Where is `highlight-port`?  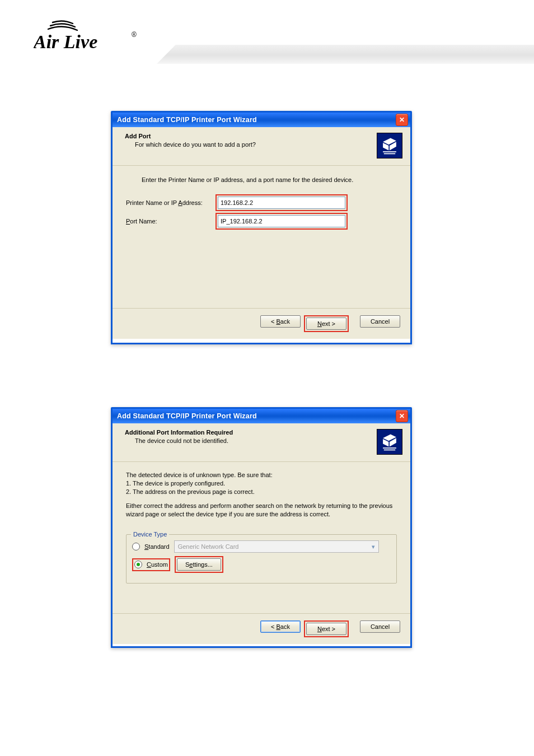 highlight-port is located at coordinates (282, 221).